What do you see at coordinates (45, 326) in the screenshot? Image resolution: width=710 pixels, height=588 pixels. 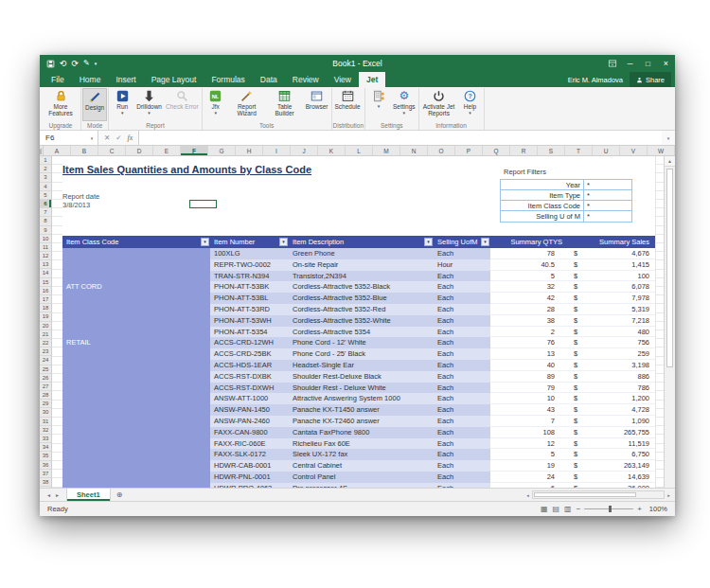 I see `row-header-20: 20` at bounding box center [45, 326].